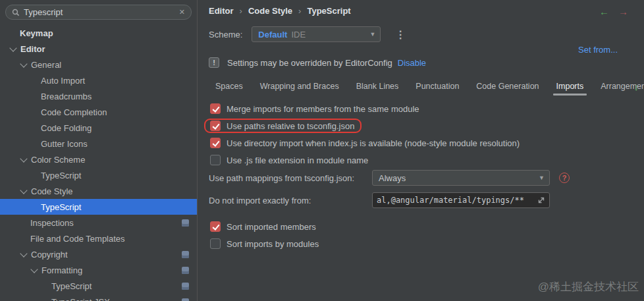 The width and height of the screenshot is (644, 301). Describe the element at coordinates (604, 12) in the screenshot. I see `back-arrow-icon: ←` at that location.